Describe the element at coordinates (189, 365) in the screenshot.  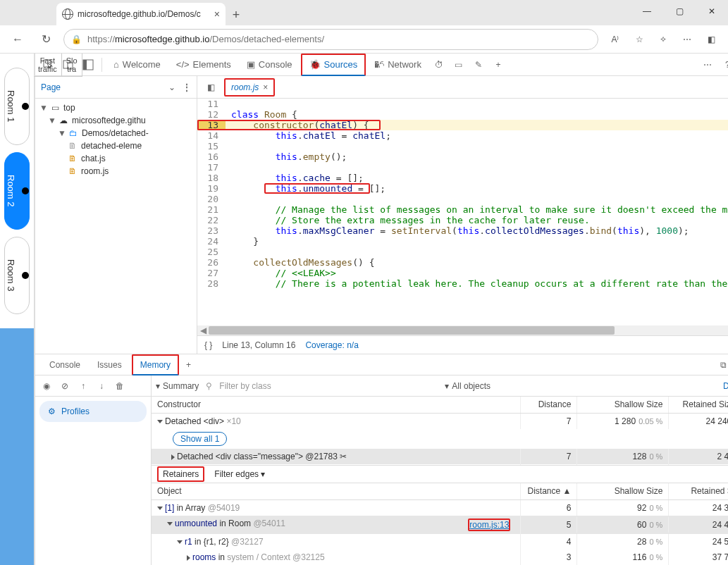
I see `drawer-add-tab: +` at that location.